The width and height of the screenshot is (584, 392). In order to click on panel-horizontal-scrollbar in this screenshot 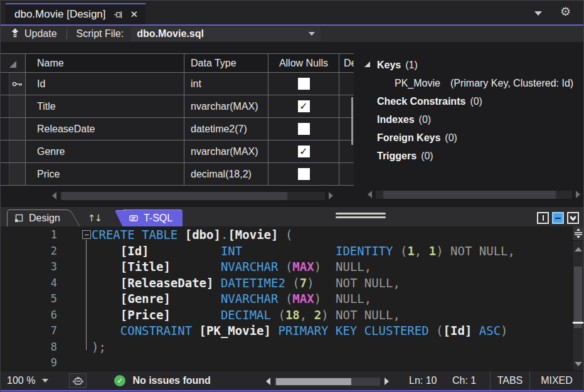, I will do `click(474, 194)`.